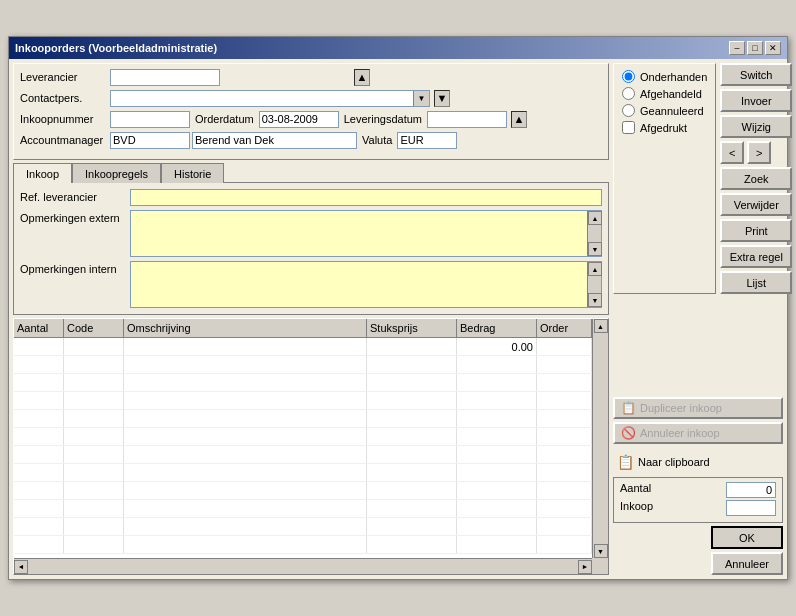 This screenshot has height=616, width=796. Describe the element at coordinates (756, 256) in the screenshot. I see `extra-regel-button: Extra regel` at that location.